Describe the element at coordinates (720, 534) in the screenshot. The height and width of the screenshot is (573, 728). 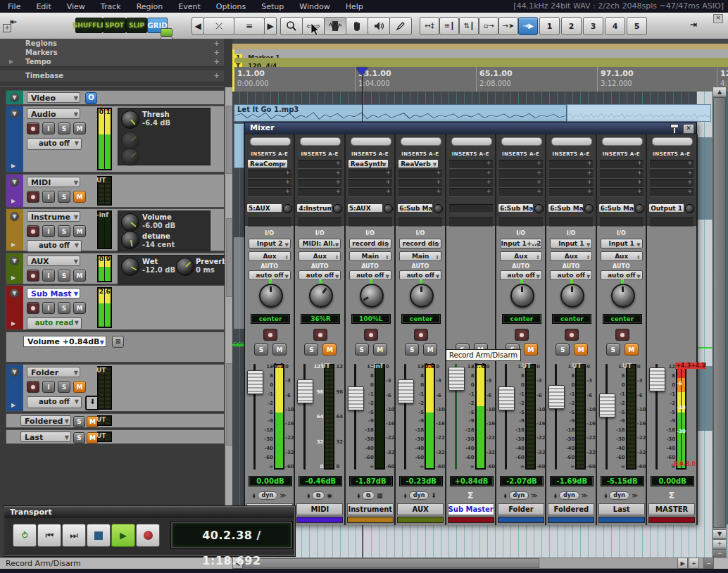
I see `scroll-down-icon: ▼` at that location.